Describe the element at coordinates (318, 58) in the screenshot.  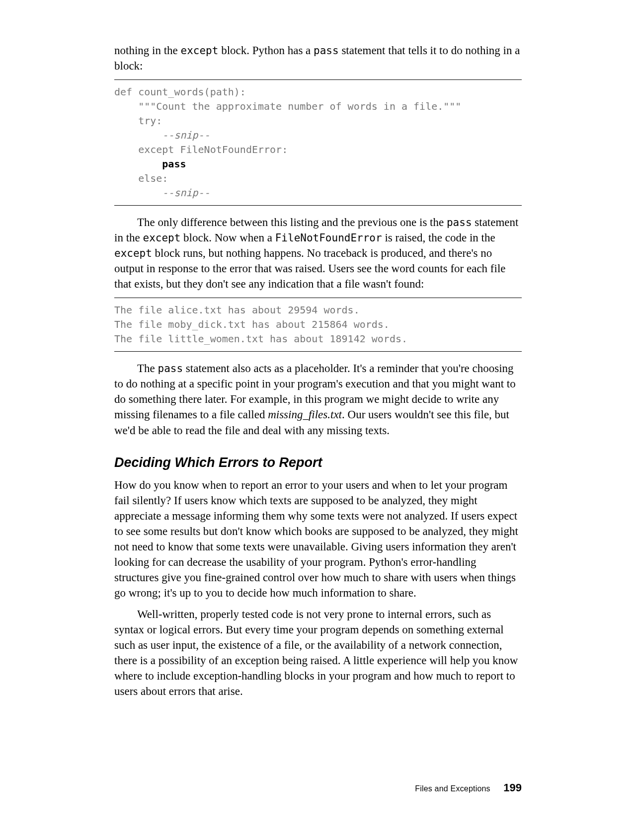
I see `paragraph-intro: nothing in the except block. Python has …` at that location.